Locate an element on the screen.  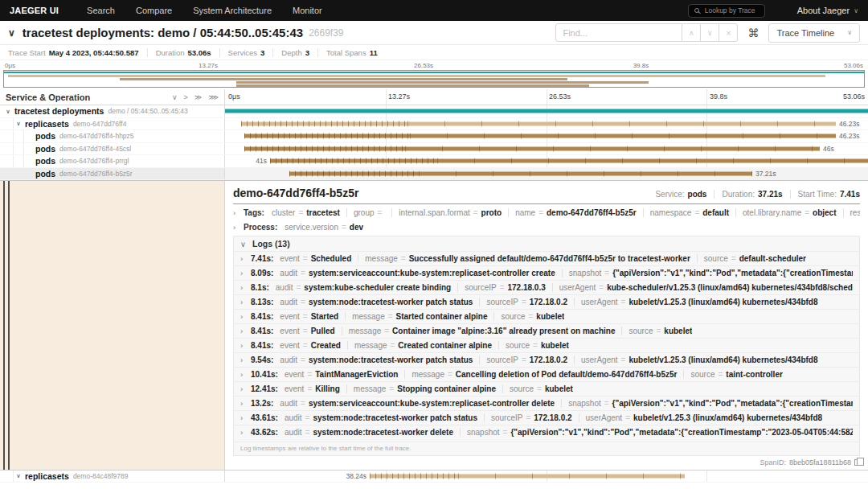
log-entry: ›8.41s:event=Createdmessage=Created cont… is located at coordinates (547, 345).